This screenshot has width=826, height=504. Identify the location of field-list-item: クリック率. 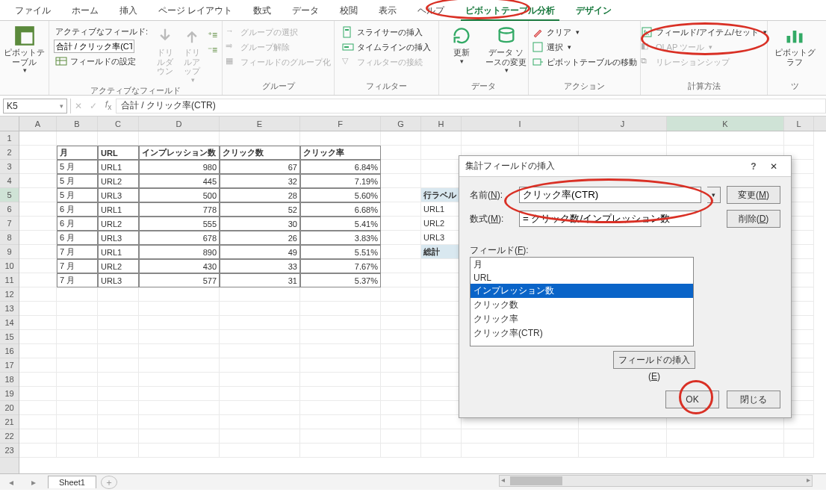
(582, 320).